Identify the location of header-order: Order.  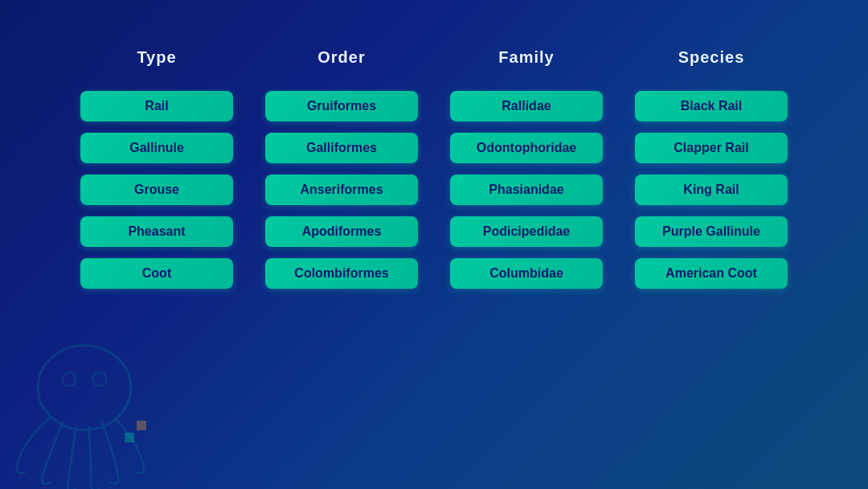
(342, 58).